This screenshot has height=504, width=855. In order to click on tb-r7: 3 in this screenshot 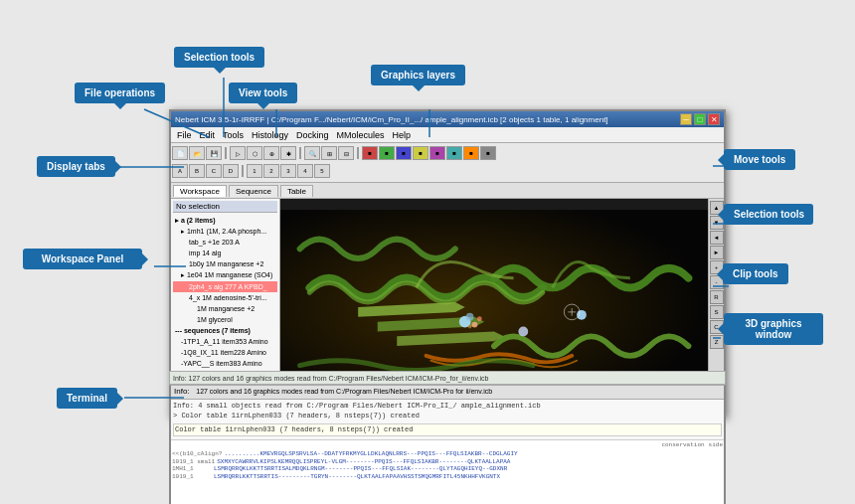, I will do `click(288, 171)`.